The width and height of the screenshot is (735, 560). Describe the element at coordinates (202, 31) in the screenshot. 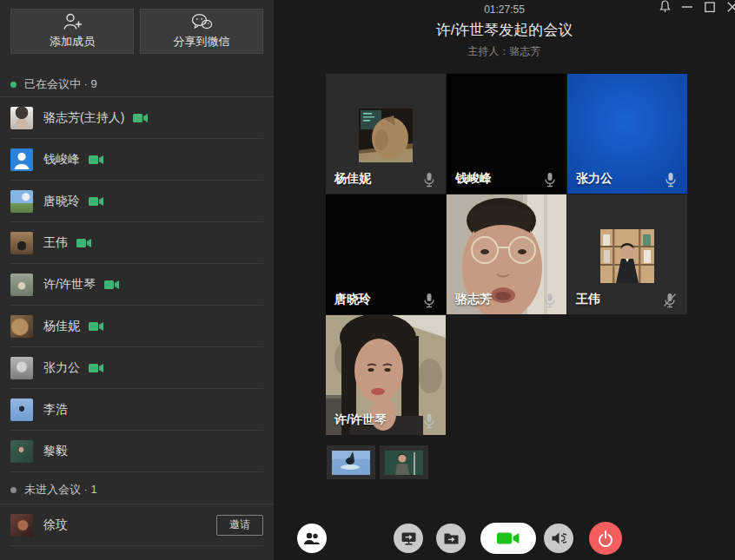

I see `share-to-wechat-button: 分享到微信` at that location.